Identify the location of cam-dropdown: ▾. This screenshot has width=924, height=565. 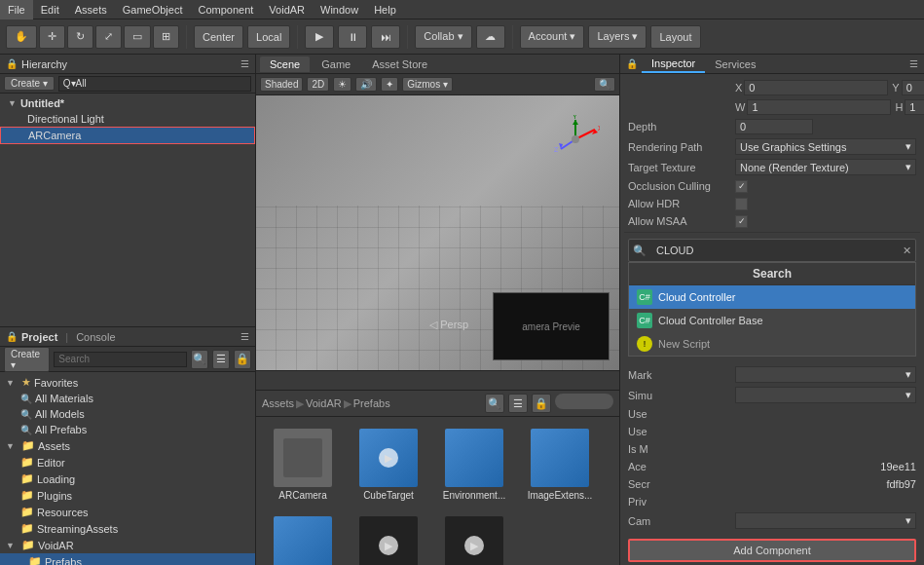
(826, 520).